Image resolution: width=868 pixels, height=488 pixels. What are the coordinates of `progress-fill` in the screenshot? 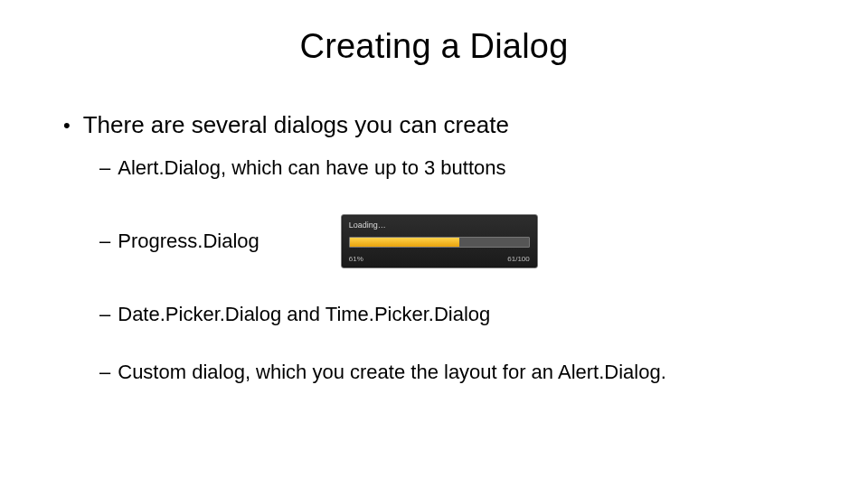 It's located at (405, 242).